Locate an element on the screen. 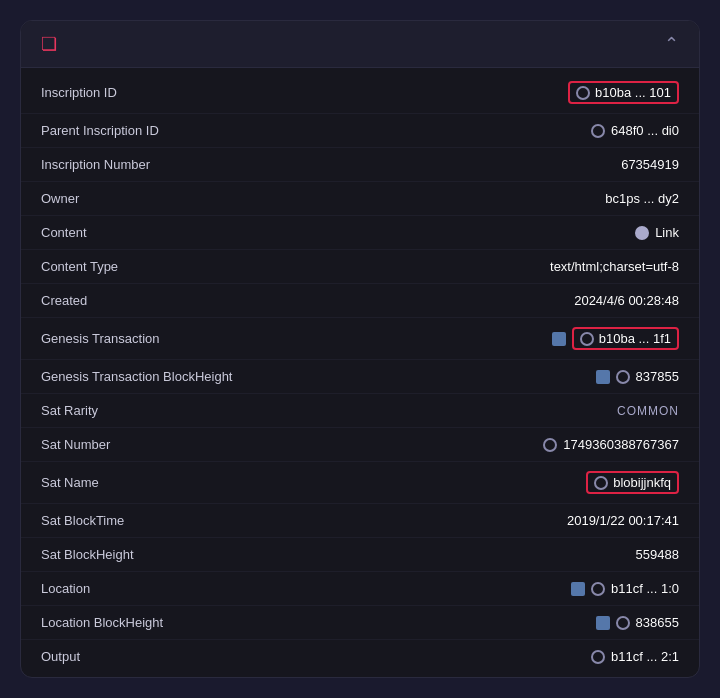 The width and height of the screenshot is (720, 698). value-text: 1749360388767367 is located at coordinates (621, 444).